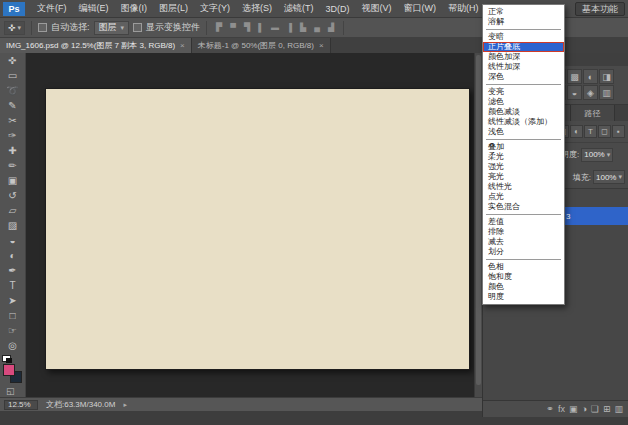 Image resolution: width=628 pixels, height=425 pixels. Describe the element at coordinates (12, 106) in the screenshot. I see `quick-selection-tool: ✎` at that location.